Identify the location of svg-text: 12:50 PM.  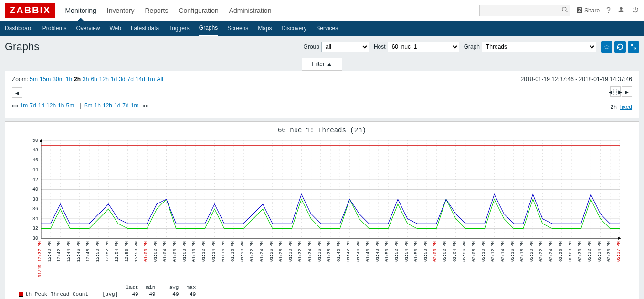
(98, 251).